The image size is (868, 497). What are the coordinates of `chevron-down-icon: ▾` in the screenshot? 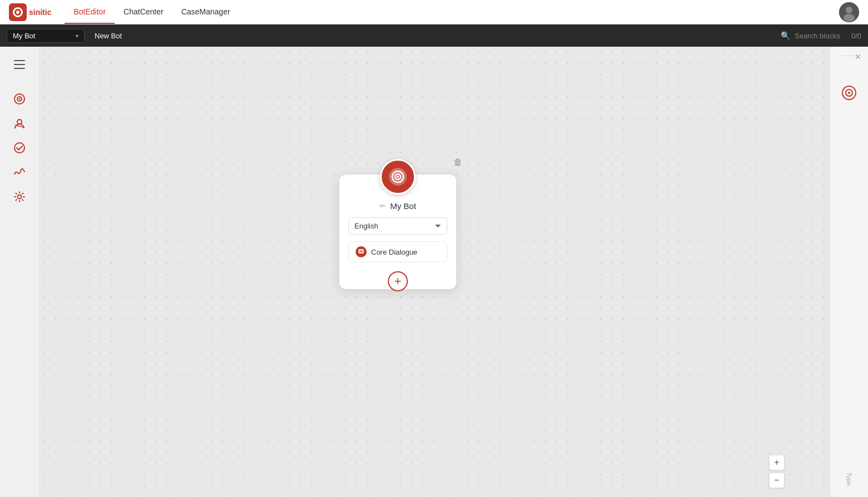 It's located at (77, 36).